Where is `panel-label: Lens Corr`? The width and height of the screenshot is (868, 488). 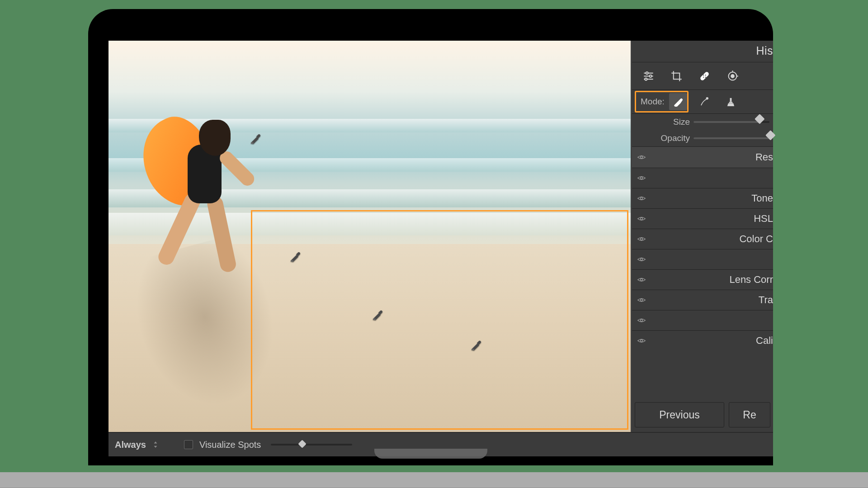 panel-label: Lens Corr is located at coordinates (712, 280).